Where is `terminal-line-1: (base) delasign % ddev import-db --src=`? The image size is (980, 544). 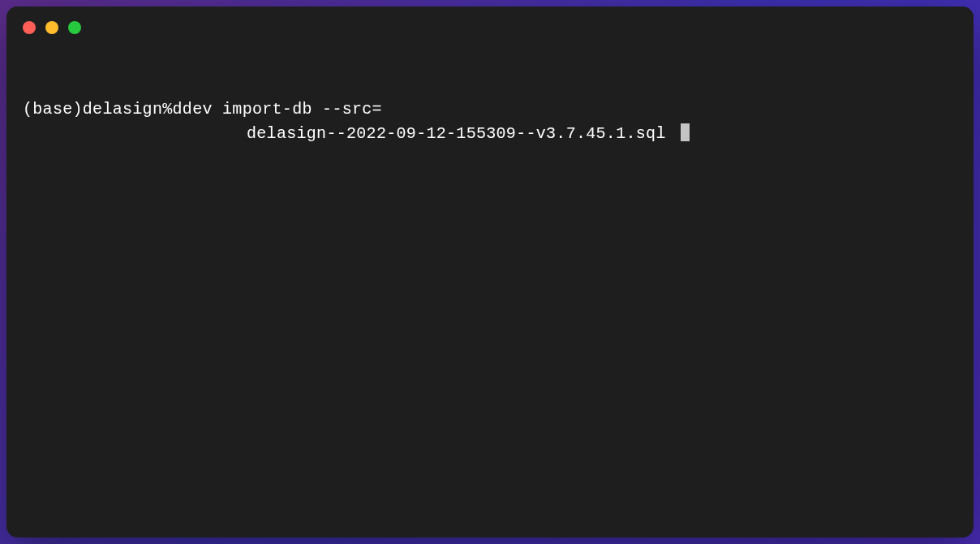
terminal-line-1: (base) delasign % ddev import-db --src= is located at coordinates (490, 110).